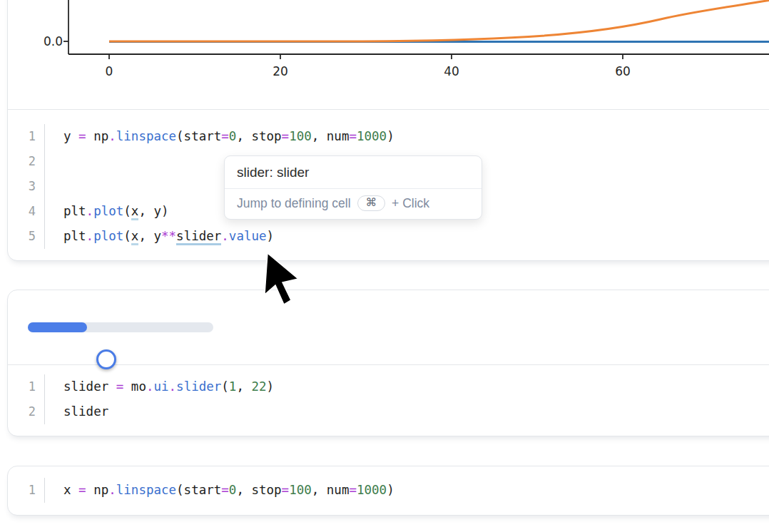 The image size is (769, 532). Describe the element at coordinates (388, 137) in the screenshot. I see `code-line: 1 y = np.linspace(start=0, stop=100, num…` at that location.